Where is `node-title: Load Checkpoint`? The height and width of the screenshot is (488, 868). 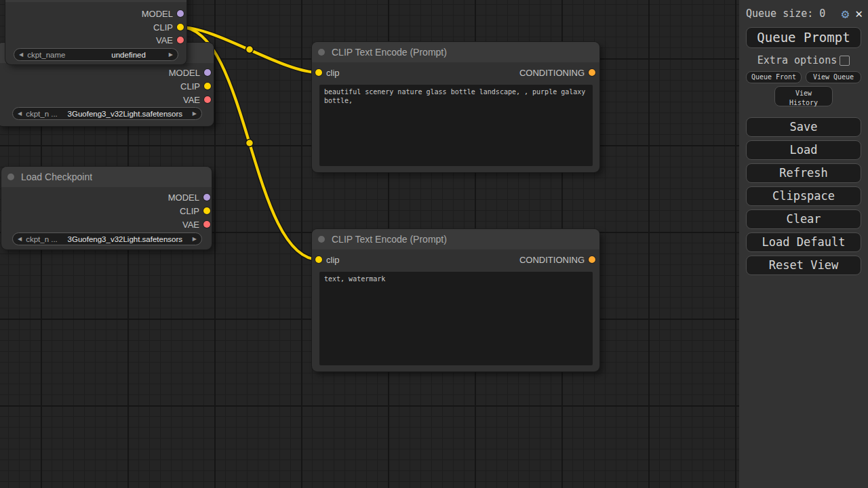
node-title: Load Checkpoint is located at coordinates (57, 177).